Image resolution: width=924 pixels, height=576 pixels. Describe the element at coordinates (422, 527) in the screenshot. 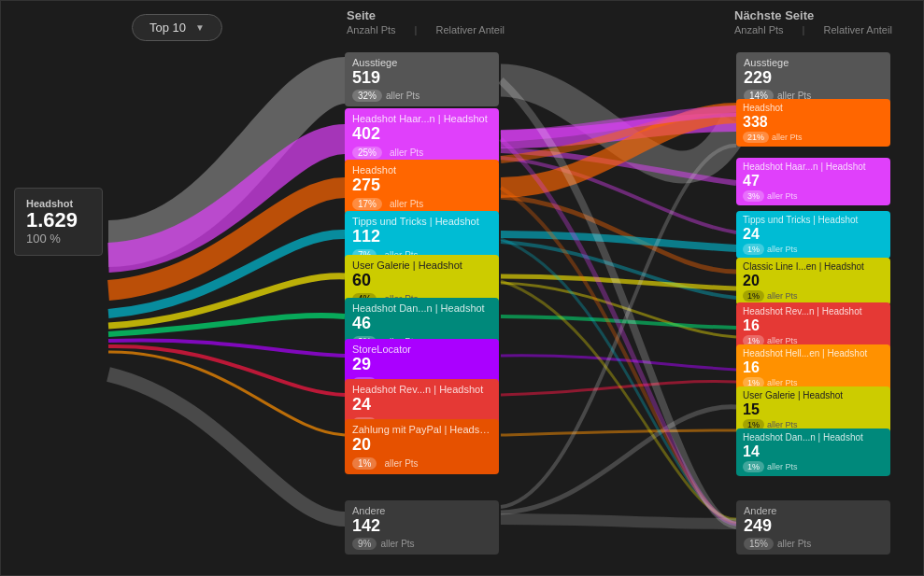

I see `left-andere-value: 142` at that location.